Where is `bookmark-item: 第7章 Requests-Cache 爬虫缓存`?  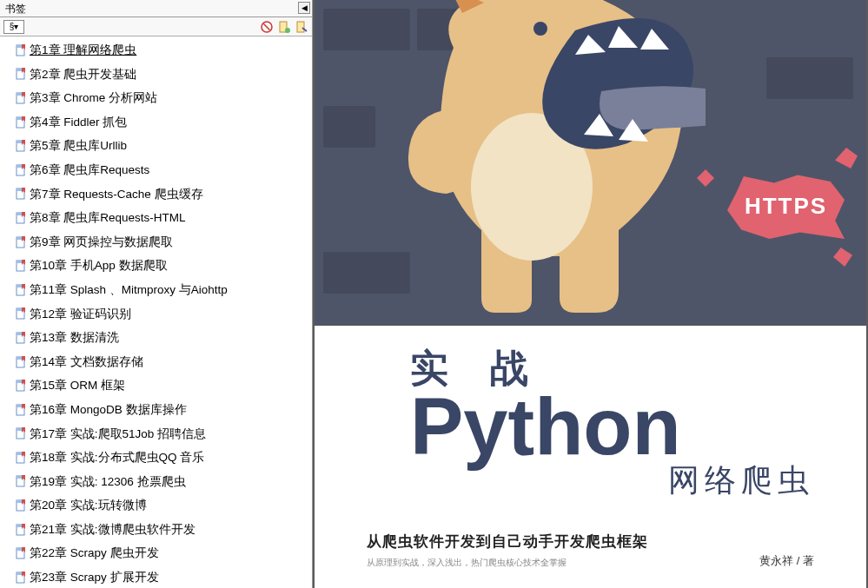
bookmark-item: 第7章 Requests-Cache 爬虫缓存 is located at coordinates (156, 195).